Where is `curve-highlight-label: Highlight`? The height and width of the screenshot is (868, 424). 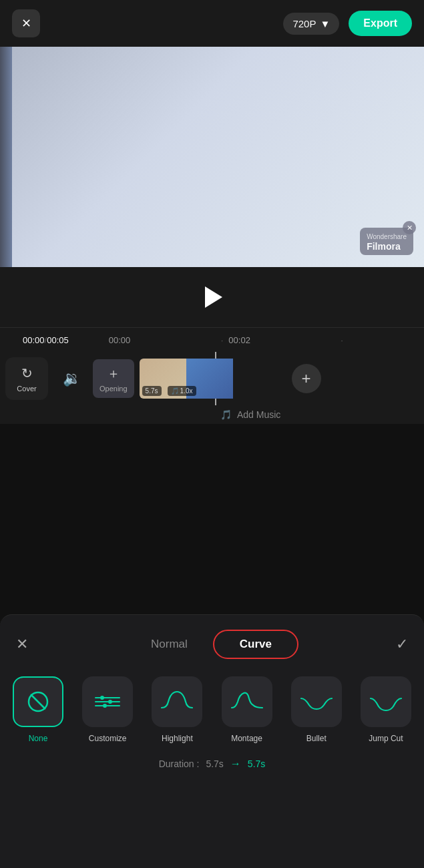
curve-highlight-label: Highlight is located at coordinates (178, 738).